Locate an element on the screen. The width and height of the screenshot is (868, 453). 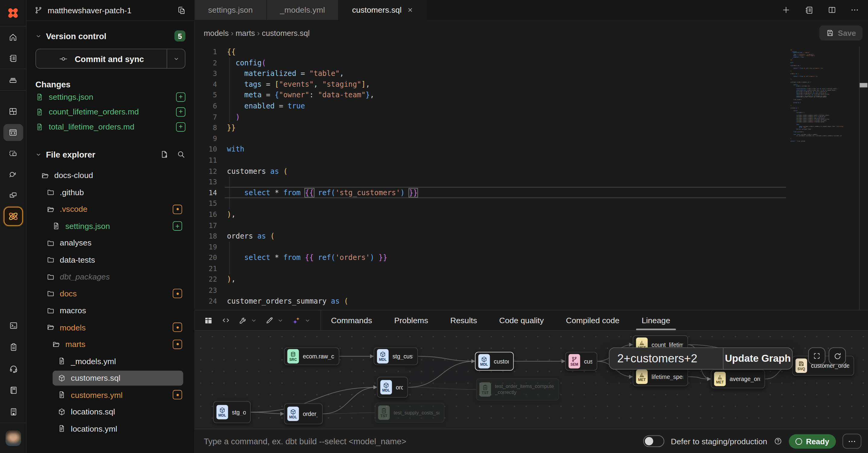
minimap: {{ config( materialized = "table", tags … is located at coordinates (823, 178).